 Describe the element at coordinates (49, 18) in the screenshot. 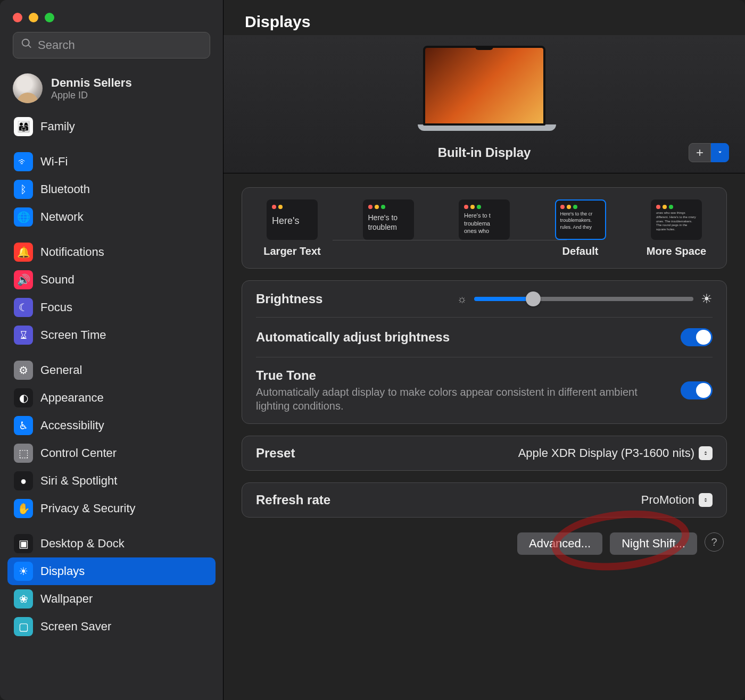

I see `maximize-window-button` at that location.